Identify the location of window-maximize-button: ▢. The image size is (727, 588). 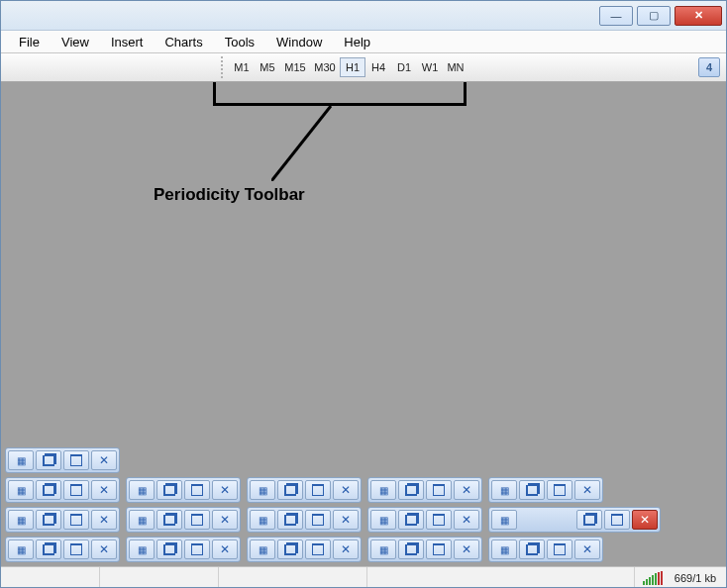
(654, 16).